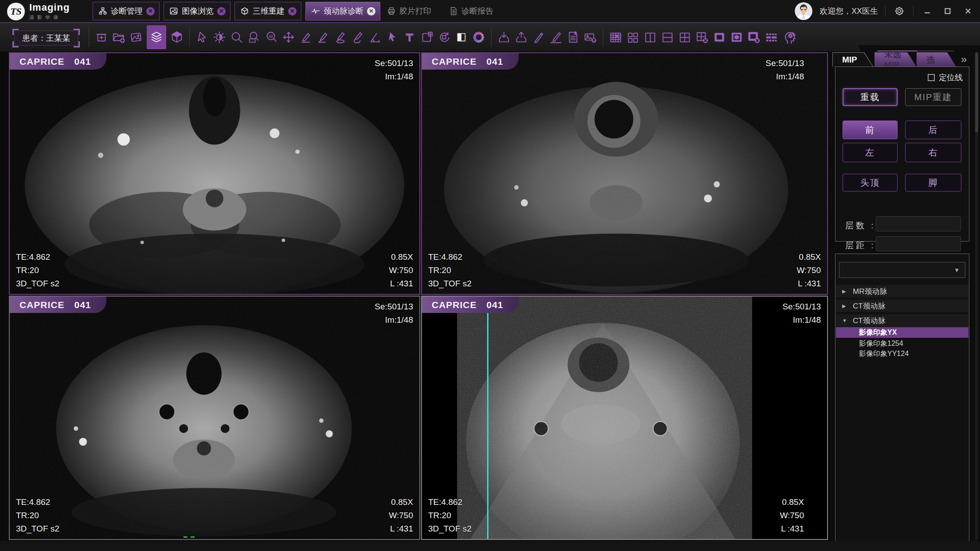 This screenshot has height=551, width=980. Describe the element at coordinates (804, 11) in the screenshot. I see `avatar` at that location.